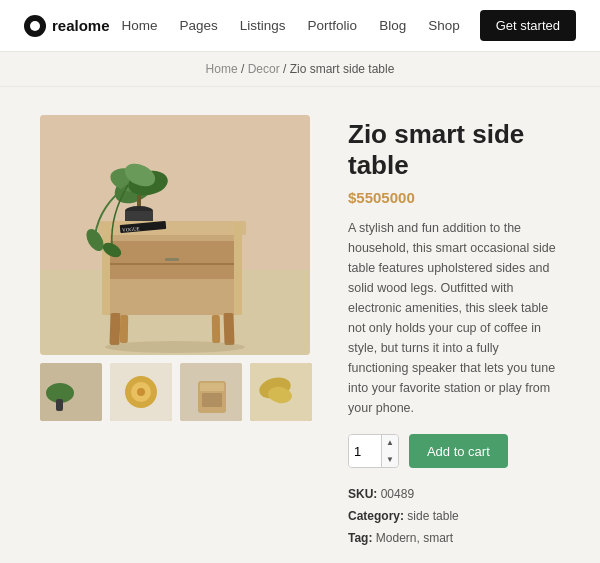  Describe the element at coordinates (390, 460) in the screenshot. I see `quantity-down-button: ▼` at that location.